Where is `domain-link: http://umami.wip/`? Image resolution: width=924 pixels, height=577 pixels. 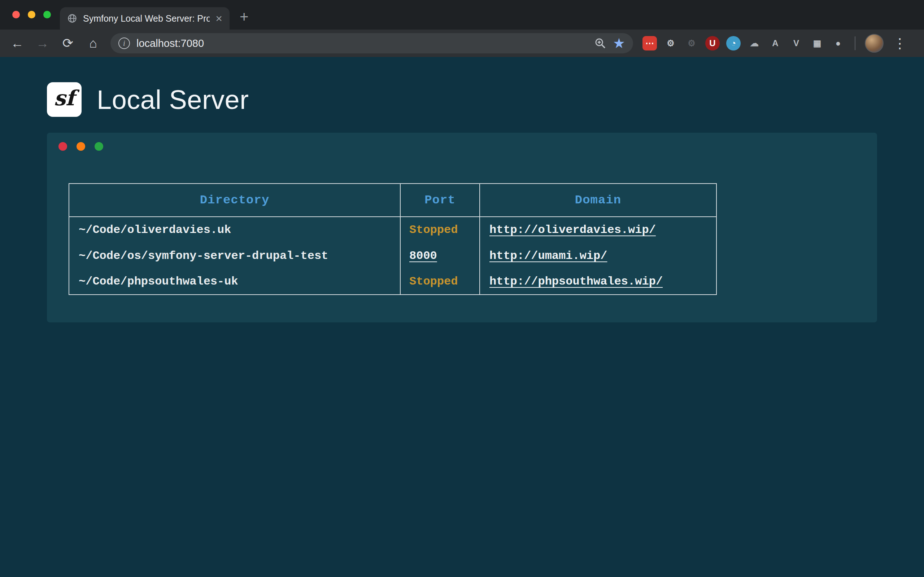 domain-link: http://umami.wip/ is located at coordinates (548, 256).